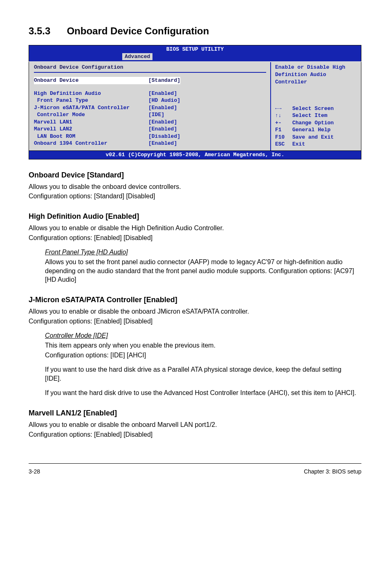 The height and width of the screenshot is (588, 390). What do you see at coordinates (316, 123) in the screenshot?
I see `bios-key-row: +-Change Option` at bounding box center [316, 123].